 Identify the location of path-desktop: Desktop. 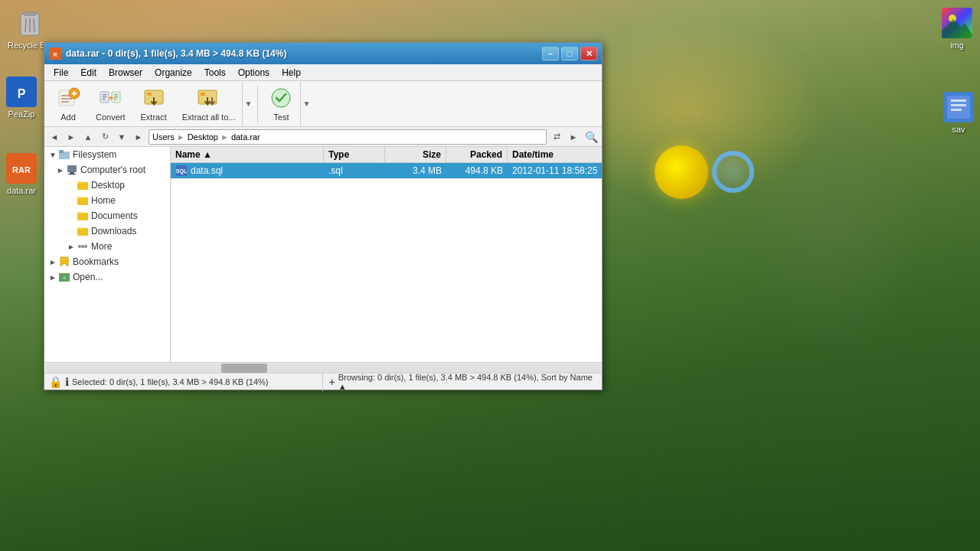
(203, 137).